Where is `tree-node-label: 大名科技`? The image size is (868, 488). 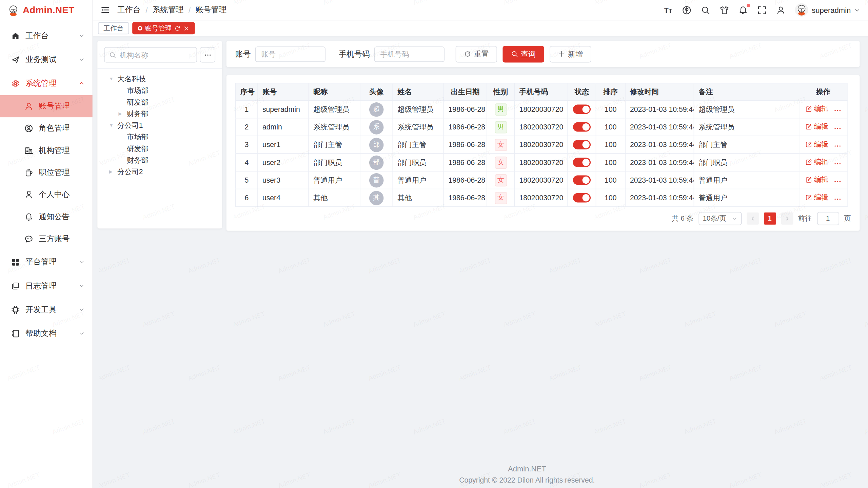
tree-node-label: 大名科技 is located at coordinates (132, 79).